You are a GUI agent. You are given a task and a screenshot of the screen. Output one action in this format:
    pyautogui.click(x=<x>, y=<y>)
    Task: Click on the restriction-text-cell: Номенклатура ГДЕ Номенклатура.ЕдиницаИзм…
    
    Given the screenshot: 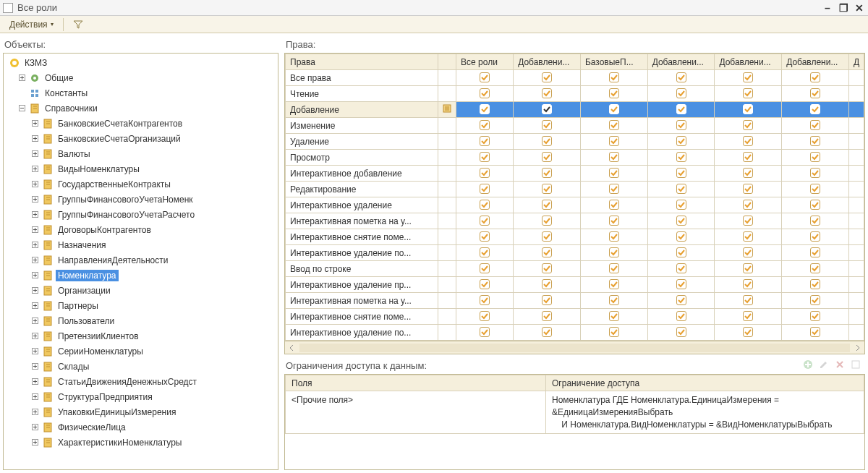 What is the action you would take?
    pyautogui.click(x=705, y=412)
    